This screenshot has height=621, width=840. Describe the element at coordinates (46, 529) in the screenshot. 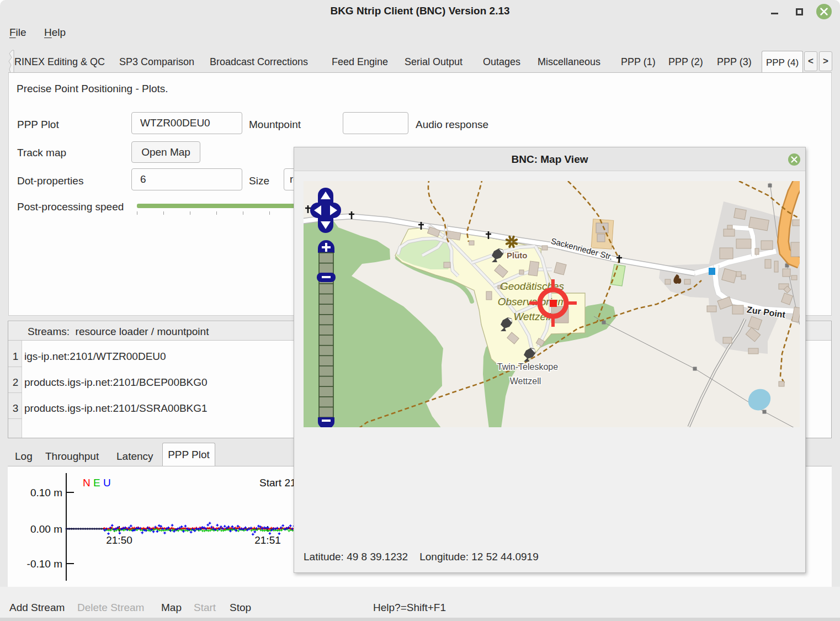

I see `svg-text: 0.00 m` at that location.